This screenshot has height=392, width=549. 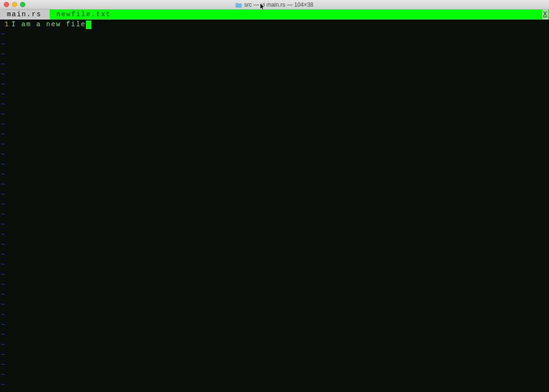 I want to click on code-text: I am a new file, so click(x=49, y=25).